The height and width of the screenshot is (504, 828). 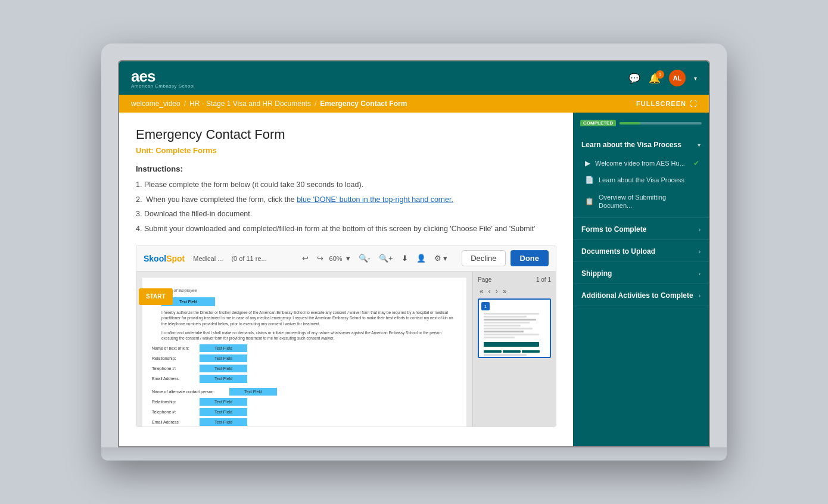 I want to click on notification-badge: 1, so click(x=660, y=74).